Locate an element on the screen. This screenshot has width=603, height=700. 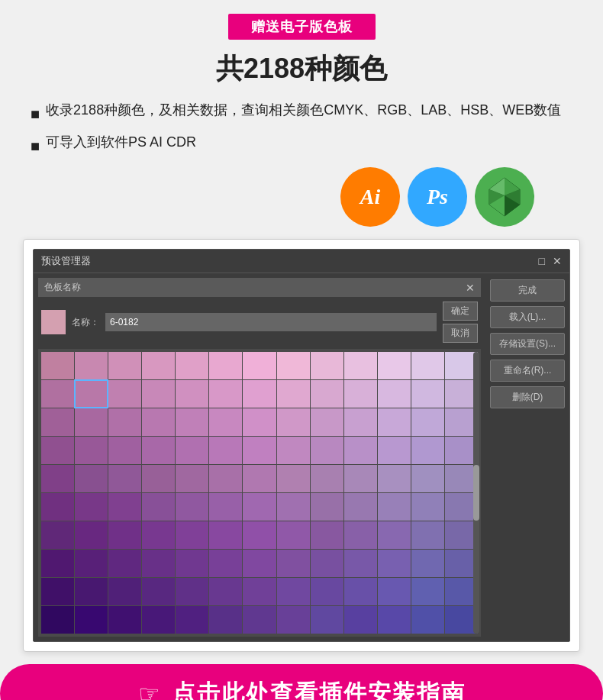
right-panel-button: 载入(L)... is located at coordinates (527, 318).